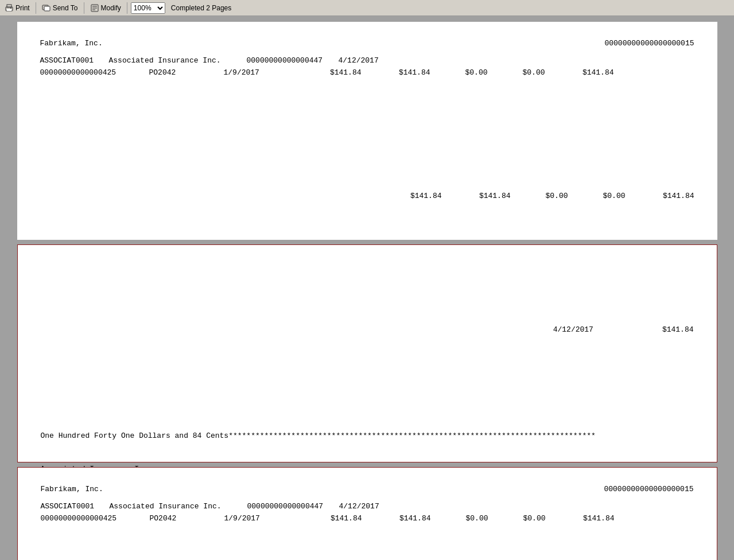  What do you see at coordinates (95, 8) in the screenshot?
I see `modify-icon` at bounding box center [95, 8].